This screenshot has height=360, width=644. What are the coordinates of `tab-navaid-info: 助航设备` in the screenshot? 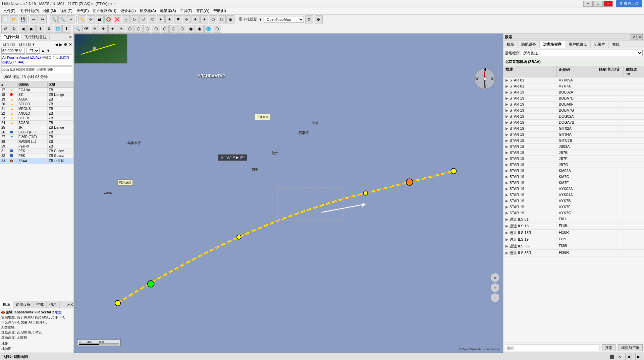 It's located at (23, 304).